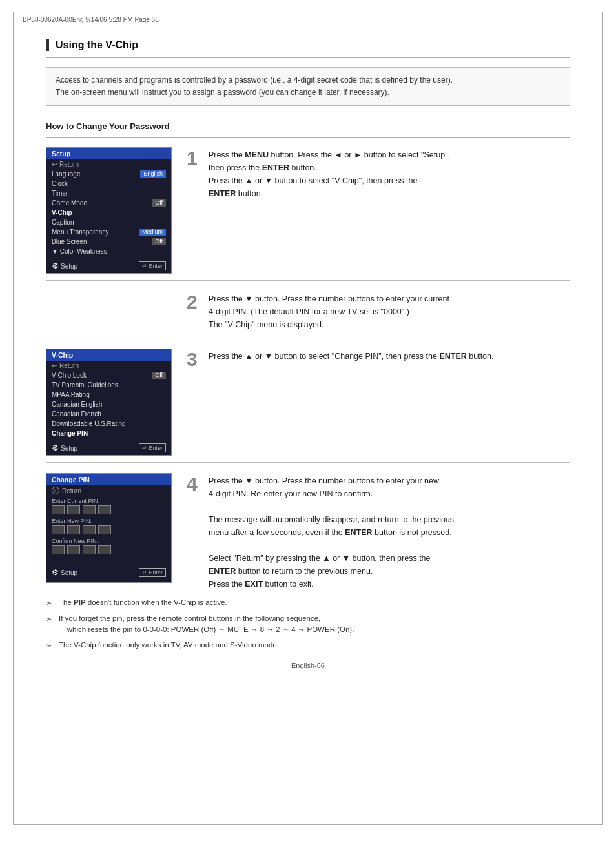 The width and height of the screenshot is (616, 843). Describe the element at coordinates (108, 376) in the screenshot. I see `vchip-lock: V-Chip Lock Off` at that location.